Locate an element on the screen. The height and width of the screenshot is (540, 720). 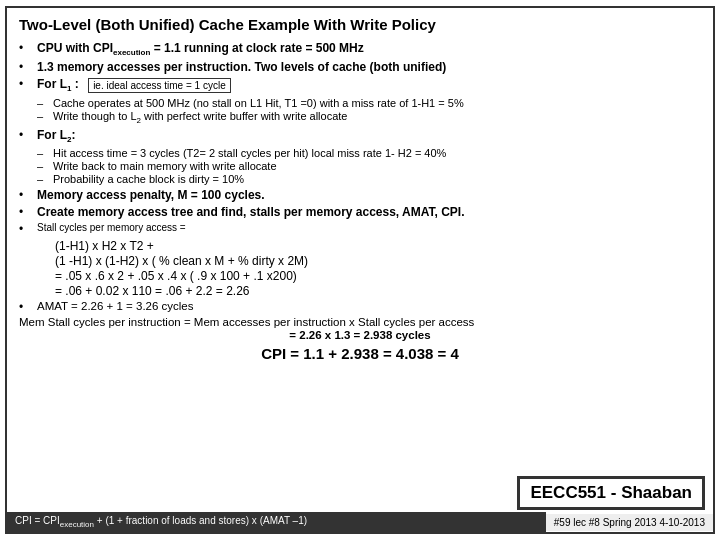
math-line-4: = .06 + 0.02 x 110 = .06 + 2.2 = 2.26 is located at coordinates (378, 291).